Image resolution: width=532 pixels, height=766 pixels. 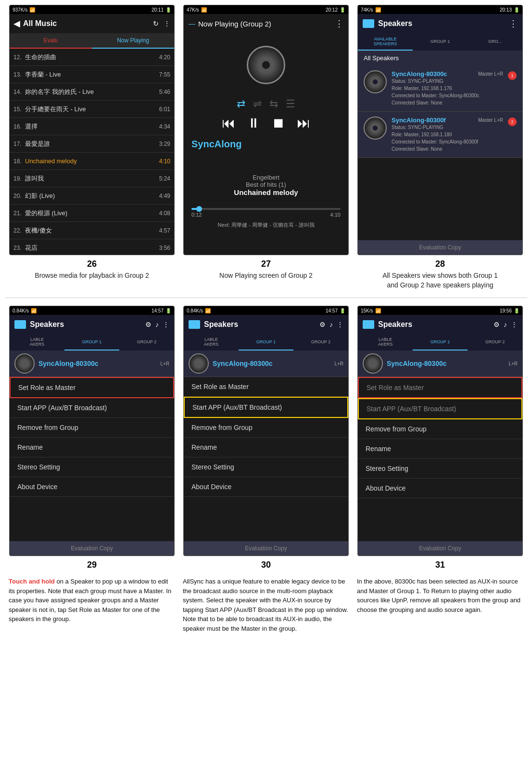 I want to click on s30-speaker-name: SyncAlong-80300c, so click(x=242, y=364).